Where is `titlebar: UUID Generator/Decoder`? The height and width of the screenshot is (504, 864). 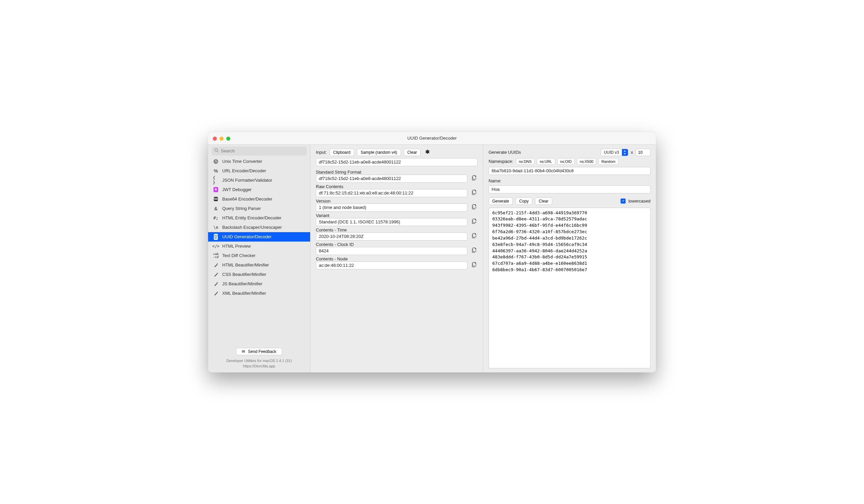 titlebar: UUID Generator/Decoder is located at coordinates (432, 138).